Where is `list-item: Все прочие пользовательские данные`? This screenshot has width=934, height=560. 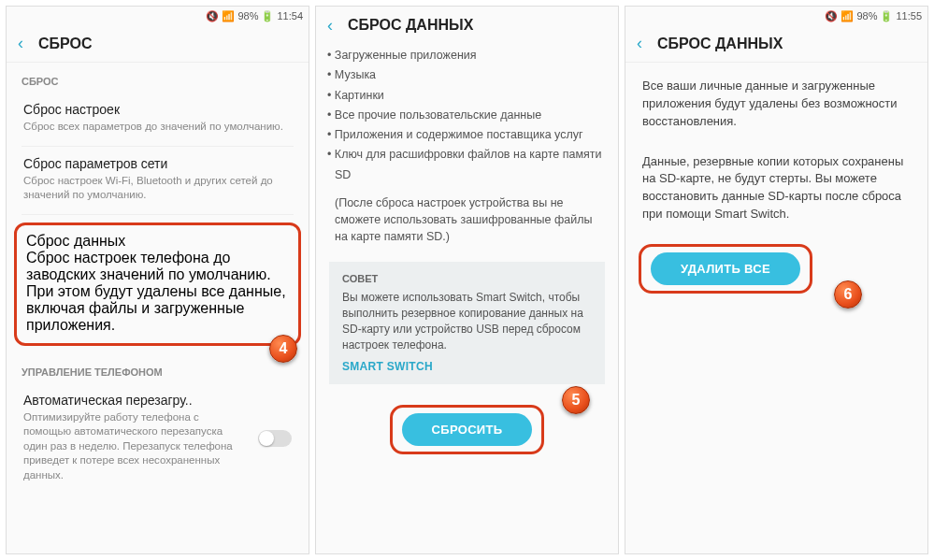 list-item: Все прочие пользовательские данные is located at coordinates (469, 116).